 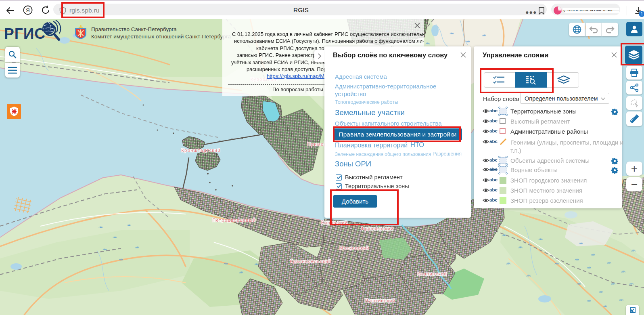 I want to click on svg-text: Фрунзенский, so click(x=377, y=229).